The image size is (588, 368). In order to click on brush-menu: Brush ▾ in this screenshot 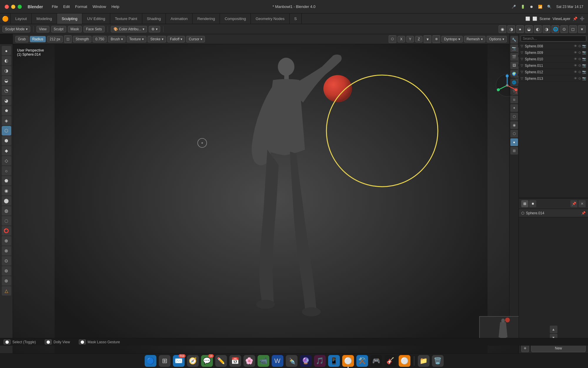, I will do `click(116, 39)`.